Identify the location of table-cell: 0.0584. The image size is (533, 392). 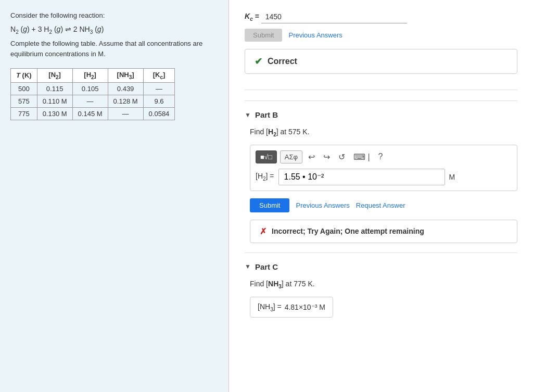
(159, 113).